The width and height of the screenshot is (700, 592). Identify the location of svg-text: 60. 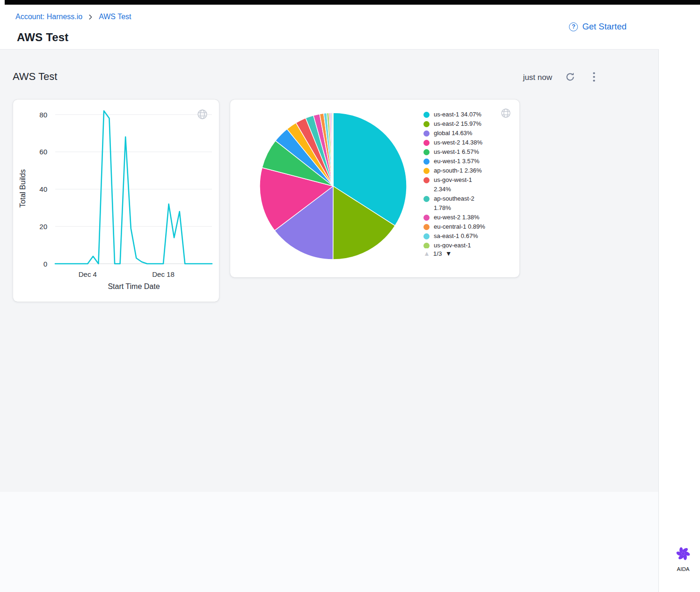
(43, 152).